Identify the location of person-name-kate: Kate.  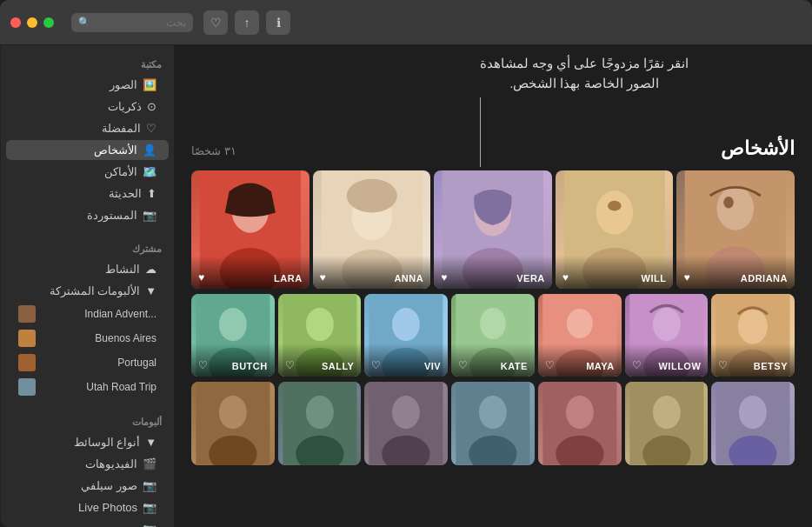
(515, 366).